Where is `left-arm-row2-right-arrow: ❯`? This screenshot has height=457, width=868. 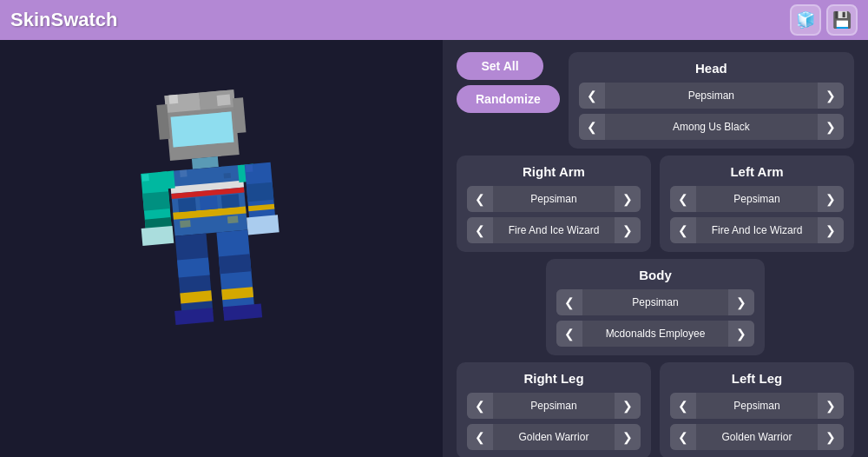
left-arm-row2-right-arrow: ❯ is located at coordinates (831, 230).